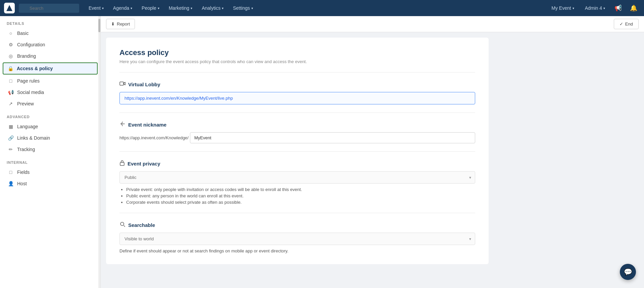 Image resolution: width=644 pixels, height=288 pixels. Describe the element at coordinates (373, 24) in the screenshot. I see `toolbar: ⬇ Report ✓ End` at that location.